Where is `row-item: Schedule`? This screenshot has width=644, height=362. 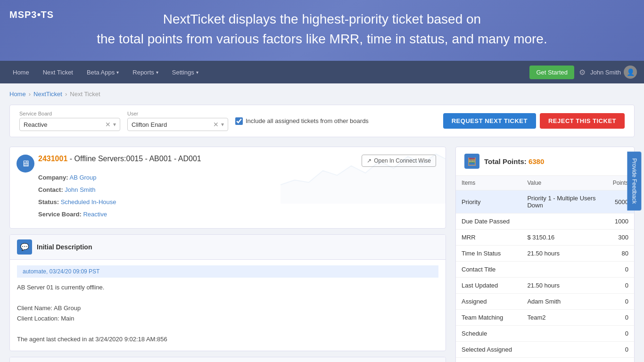
row-item: Schedule is located at coordinates (488, 334).